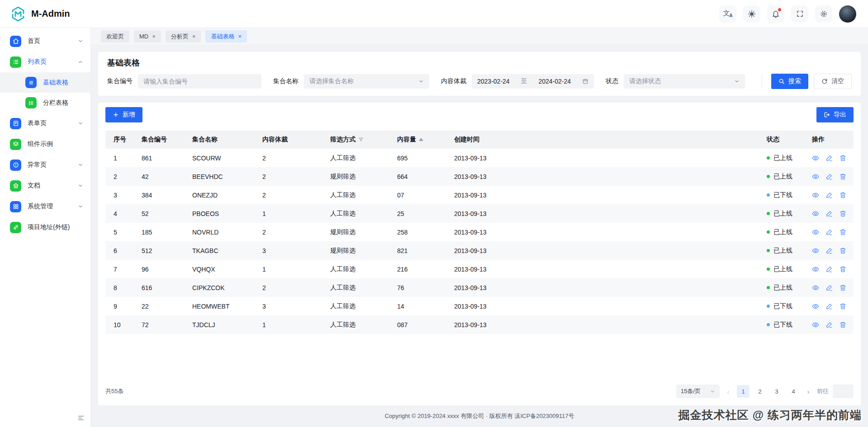  I want to click on goto-label: 前往, so click(823, 391).